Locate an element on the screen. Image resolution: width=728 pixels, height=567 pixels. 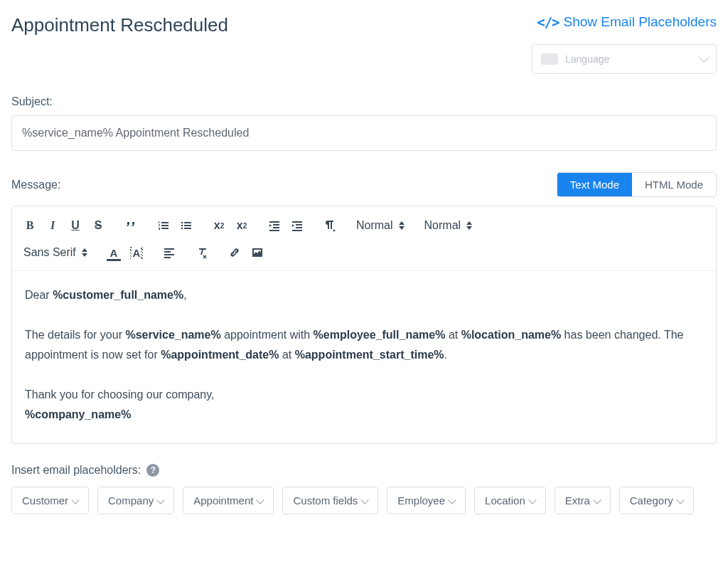
show-email-placeholders-label: Show Email Placeholders is located at coordinates (640, 22).